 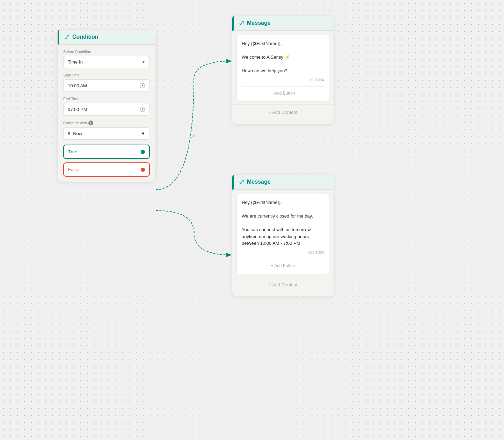 What do you see at coordinates (283, 182) in the screenshot?
I see `message-card-bottom-header: ☍ Message` at bounding box center [283, 182].